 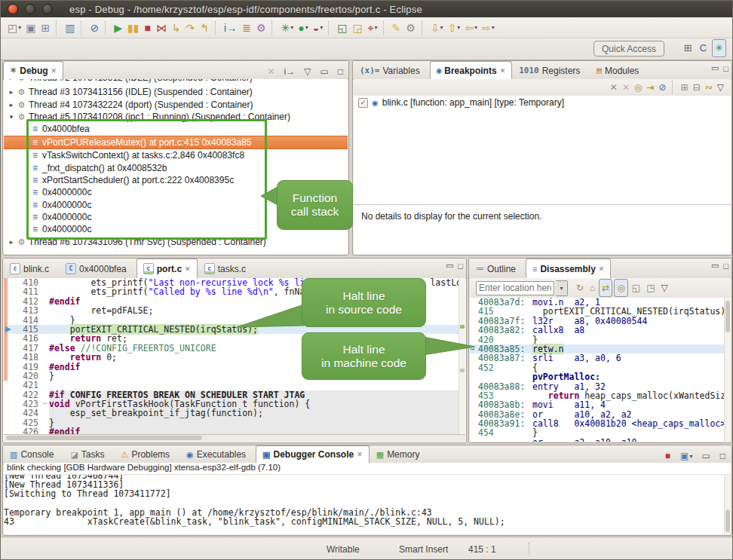 What do you see at coordinates (176, 142) in the screenshot?
I see `debug-tree-row: vPortCPUReleaseMutex() at port.c:415 0x4…` at bounding box center [176, 142].